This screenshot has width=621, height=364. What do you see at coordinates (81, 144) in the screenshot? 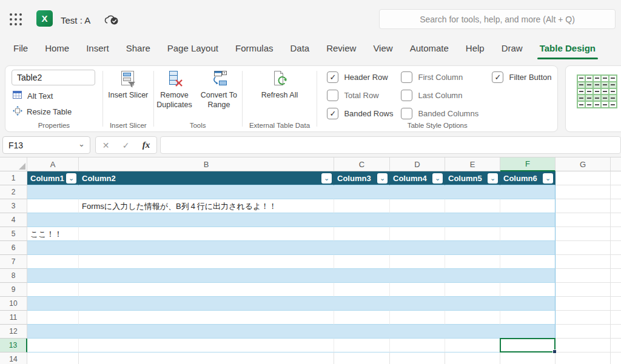
I see `name-box-chevron-icon: ⌄` at bounding box center [81, 144].